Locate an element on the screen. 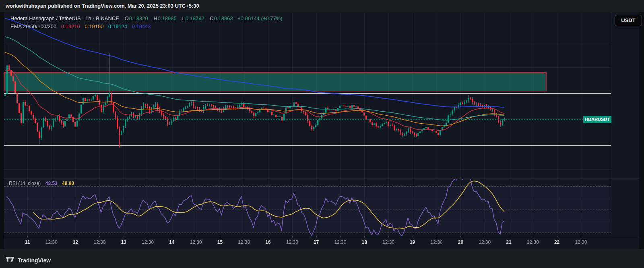  low-value: 0.18792 is located at coordinates (195, 19).